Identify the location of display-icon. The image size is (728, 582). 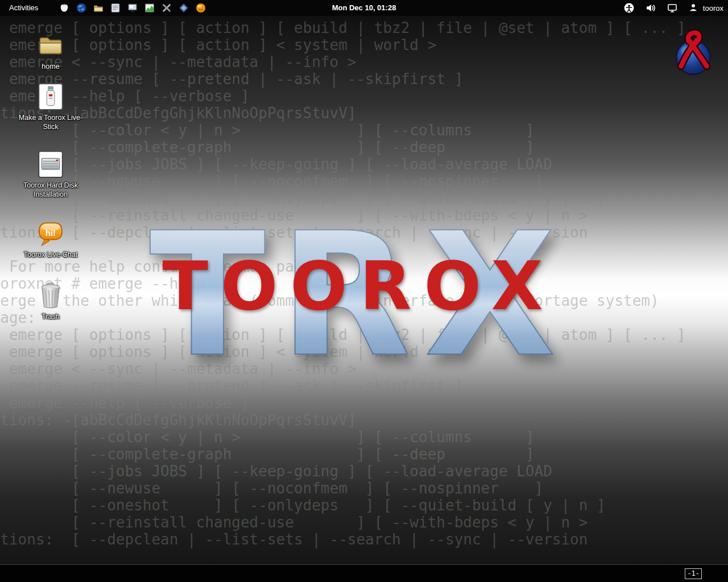
(672, 8).